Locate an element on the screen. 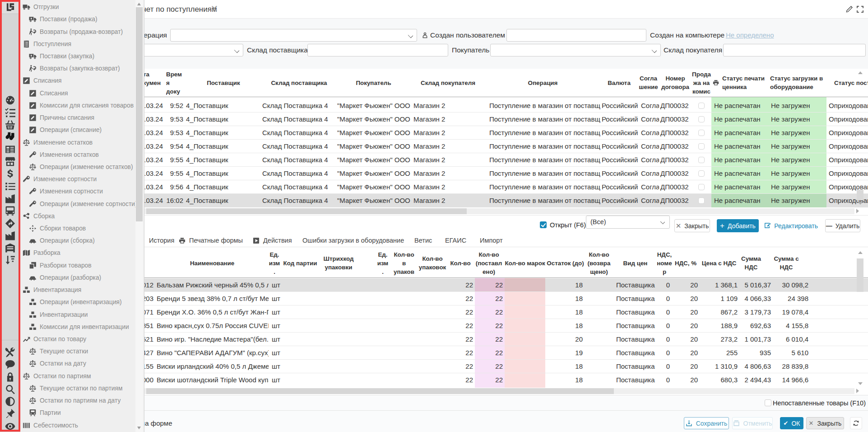 This screenshot has height=432, width=868. basket-icon is located at coordinates (10, 125).